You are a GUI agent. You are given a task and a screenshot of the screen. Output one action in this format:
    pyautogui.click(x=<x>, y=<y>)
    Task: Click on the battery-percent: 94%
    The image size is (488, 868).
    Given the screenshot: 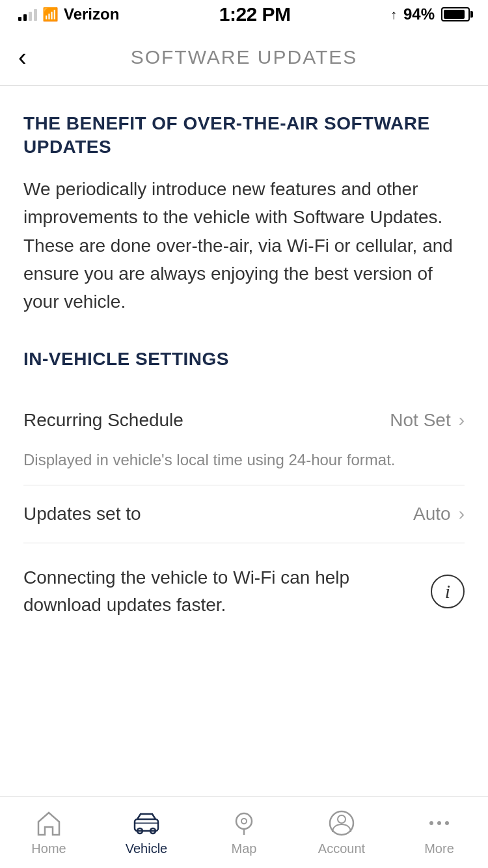 What is the action you would take?
    pyautogui.click(x=419, y=14)
    